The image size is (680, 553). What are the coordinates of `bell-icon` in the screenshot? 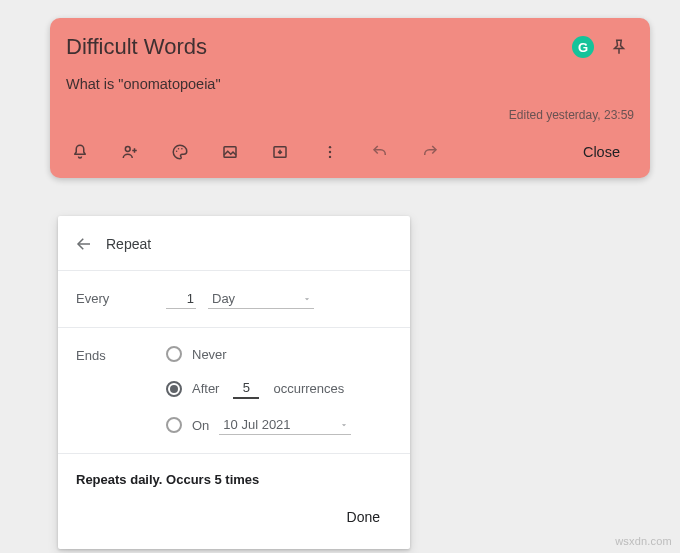 It's located at (80, 152).